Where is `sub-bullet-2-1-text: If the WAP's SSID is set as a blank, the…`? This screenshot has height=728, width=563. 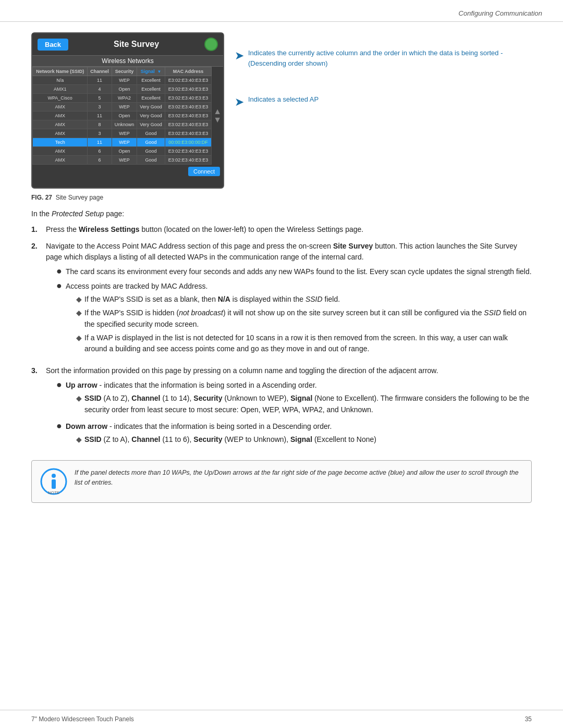 sub-bullet-2-1-text: If the WAP's SSID is set as a blank, the… is located at coordinates (212, 300).